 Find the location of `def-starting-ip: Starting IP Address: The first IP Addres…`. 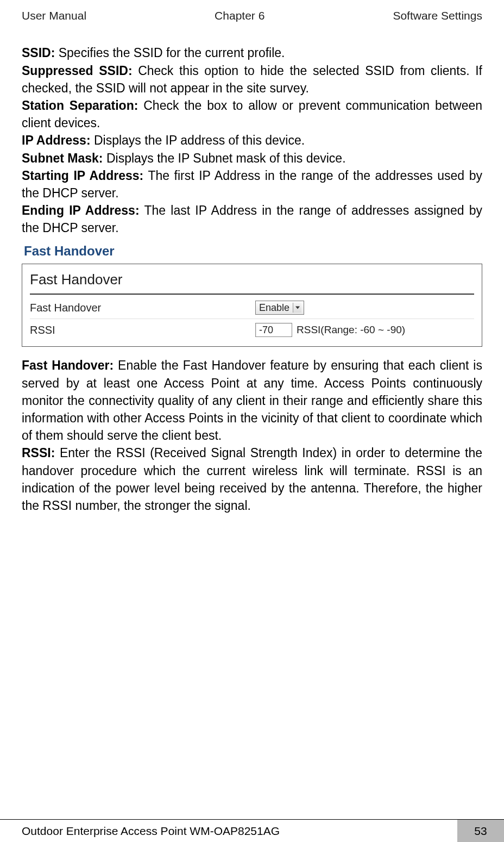

def-starting-ip: Starting IP Address: The first IP Addres… is located at coordinates (252, 184).